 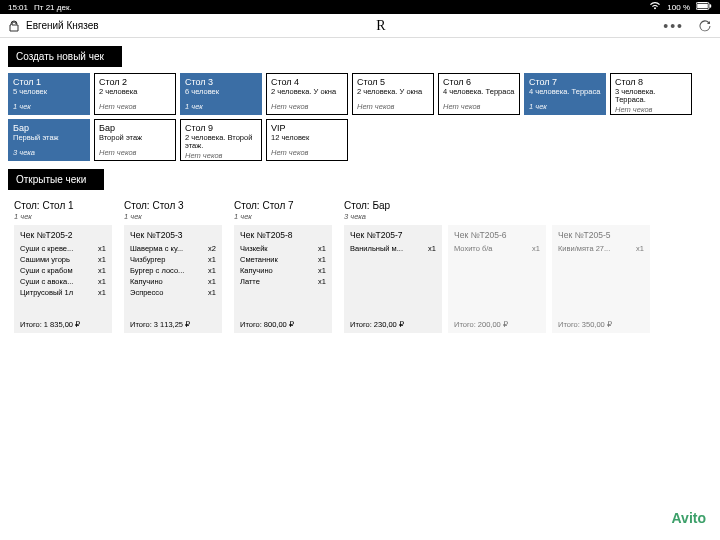 What do you see at coordinates (360, 26) in the screenshot?
I see `topbar: Евгений Князев R •••` at bounding box center [360, 26].